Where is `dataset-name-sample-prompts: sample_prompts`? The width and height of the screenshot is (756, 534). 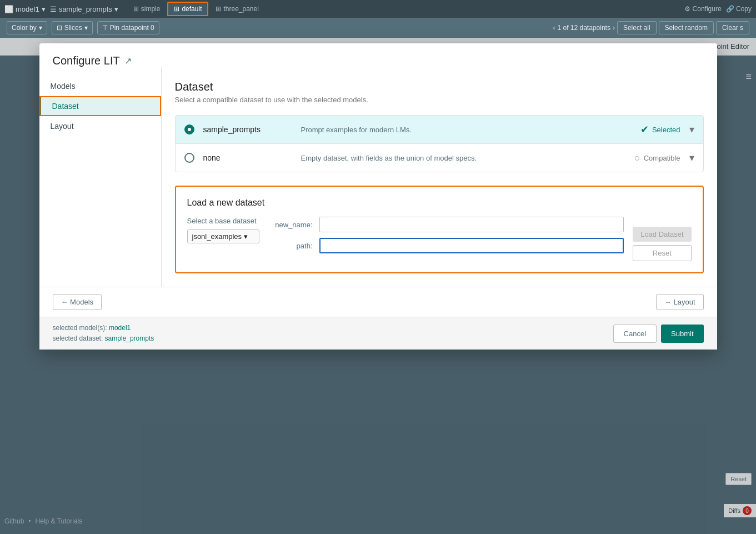 dataset-name-sample-prompts: sample_prompts is located at coordinates (248, 129).